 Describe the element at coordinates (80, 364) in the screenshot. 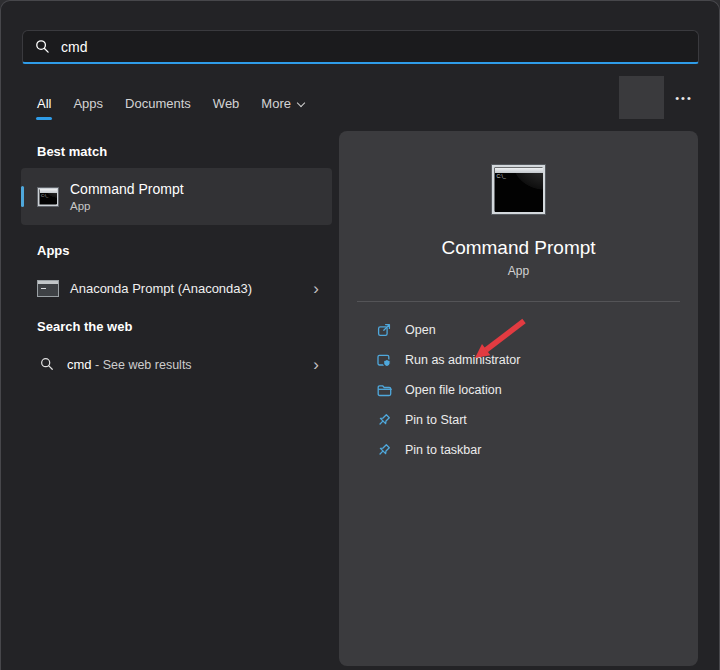

I see `web-query: cmd` at that location.